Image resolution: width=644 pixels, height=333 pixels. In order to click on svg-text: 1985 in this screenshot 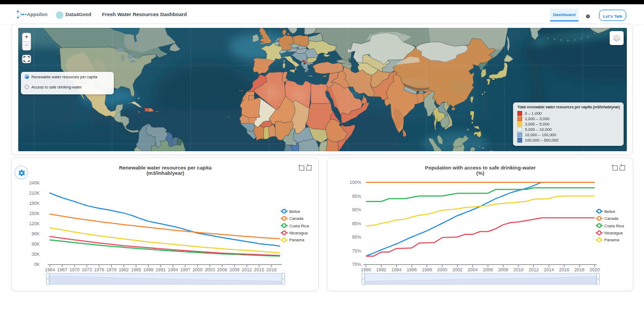, I will do `click(136, 270)`.